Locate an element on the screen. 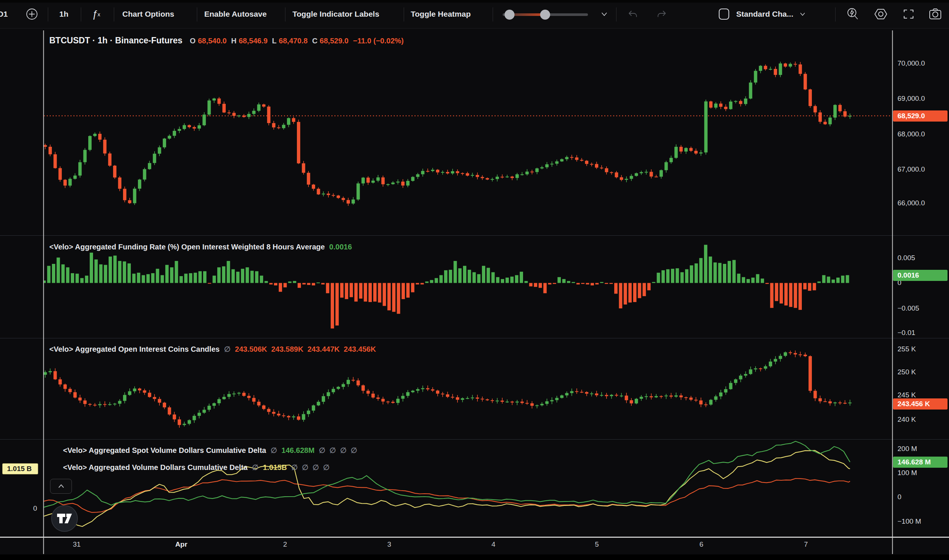 The image size is (949, 560). indicators-button: ƒx is located at coordinates (96, 14).